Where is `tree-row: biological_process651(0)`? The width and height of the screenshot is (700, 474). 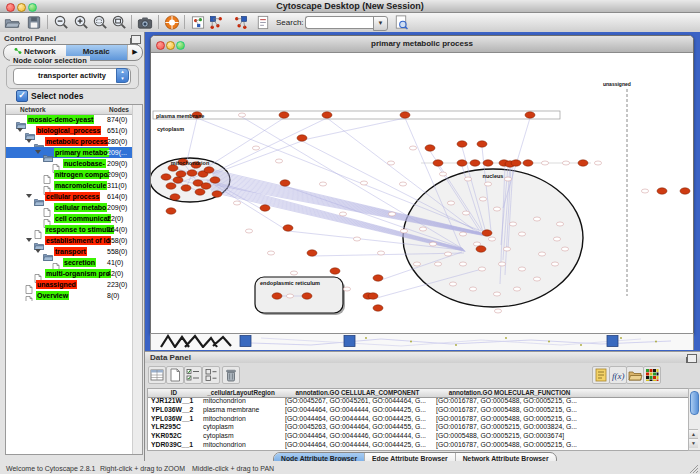 tree-row: biological_process651(0) is located at coordinates (69, 130).